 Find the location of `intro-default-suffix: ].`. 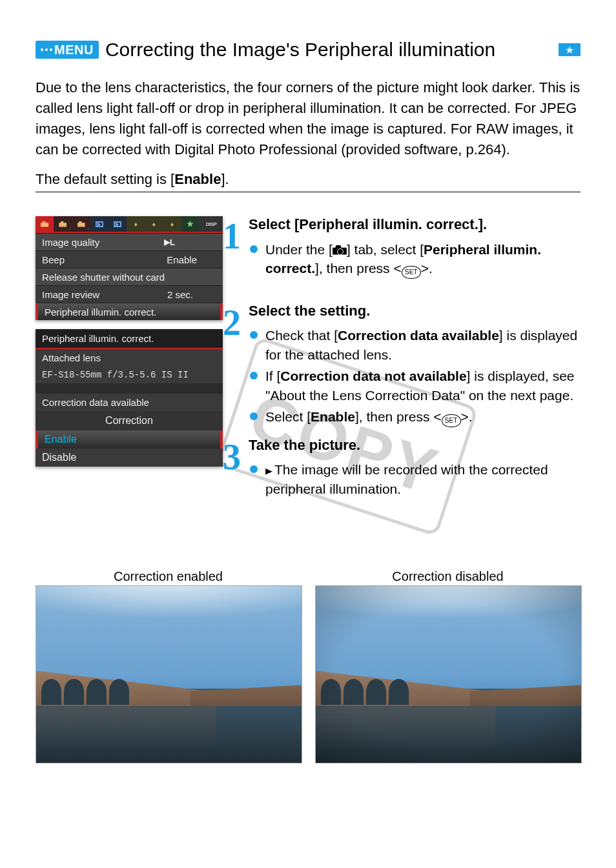

intro-default-suffix: ]. is located at coordinates (225, 179).